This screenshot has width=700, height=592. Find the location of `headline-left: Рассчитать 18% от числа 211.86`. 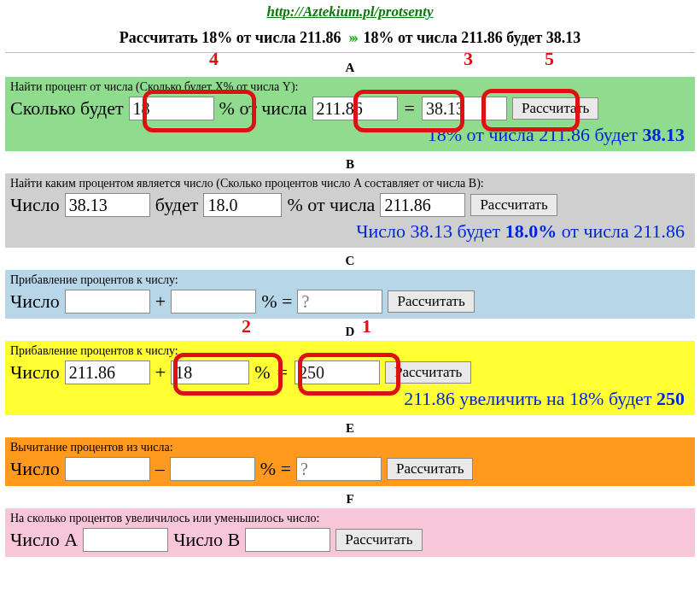

headline-left: Рассчитать 18% от числа 211.86 is located at coordinates (230, 38).